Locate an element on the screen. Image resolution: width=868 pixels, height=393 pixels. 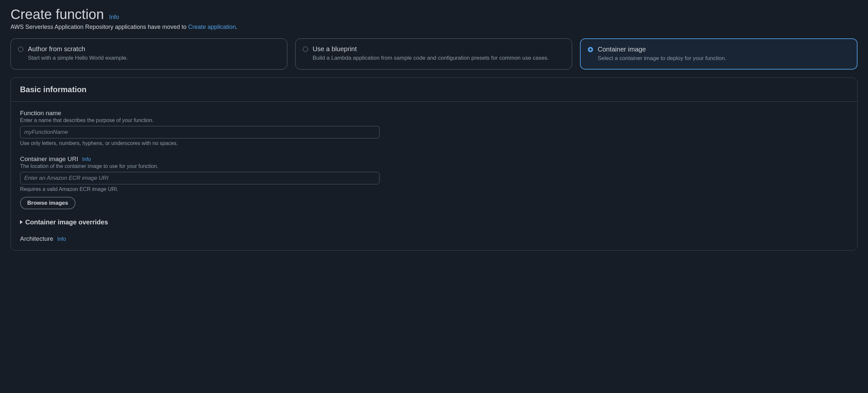
function-name-constraint: Use only letters, numbers, hyphens, or u… is located at coordinates (434, 144).